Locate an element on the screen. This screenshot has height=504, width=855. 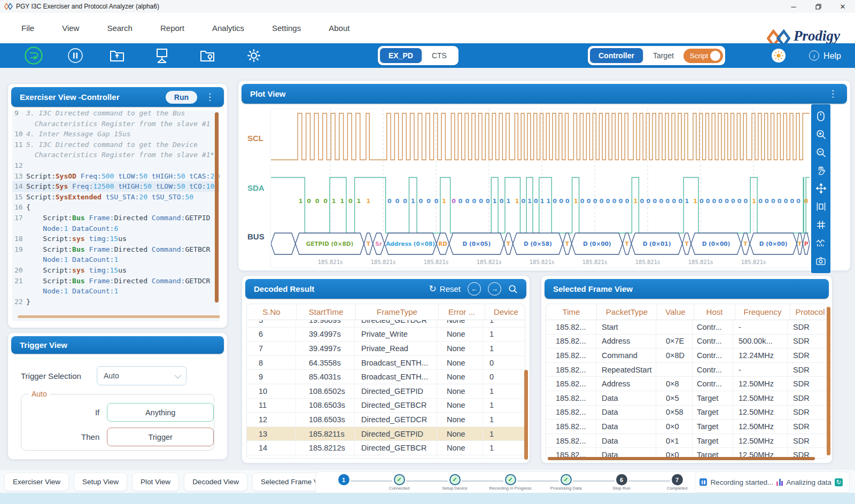
table-row: 185.82...Data0×58Target12.50MHzSDR is located at coordinates (687, 413).